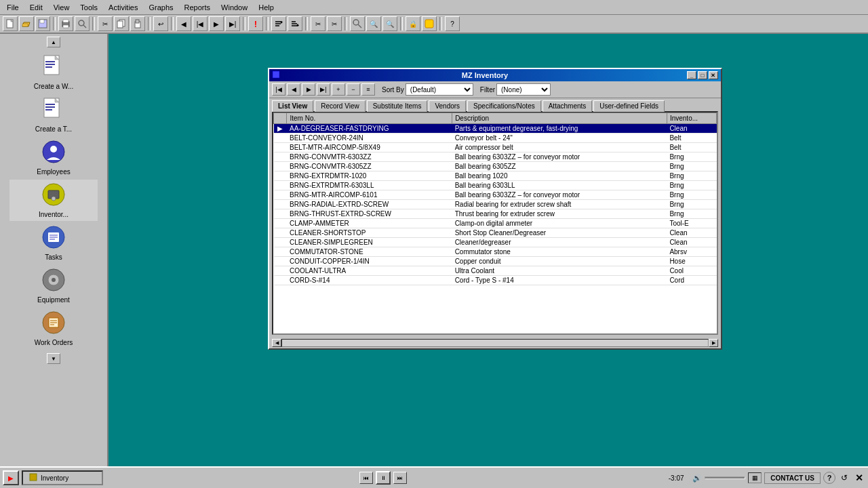  What do you see at coordinates (233, 24) in the screenshot?
I see `toolbar-nav-end: ▶|` at bounding box center [233, 24].